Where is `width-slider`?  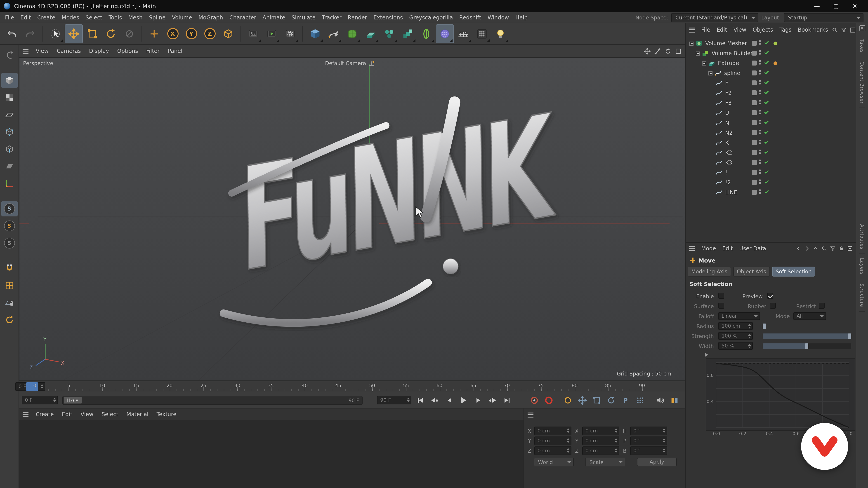
width-slider is located at coordinates (807, 346).